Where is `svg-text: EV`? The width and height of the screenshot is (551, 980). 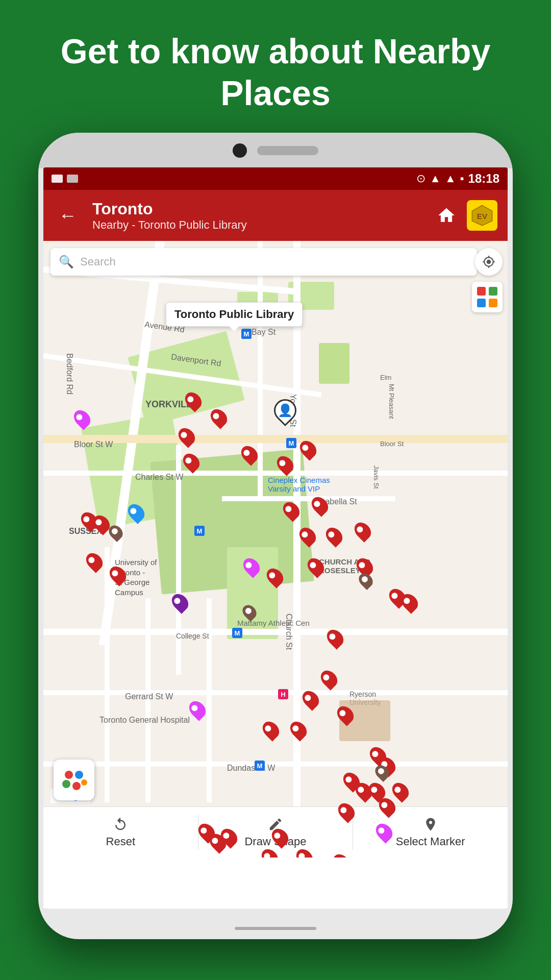 svg-text: EV is located at coordinates (483, 216).